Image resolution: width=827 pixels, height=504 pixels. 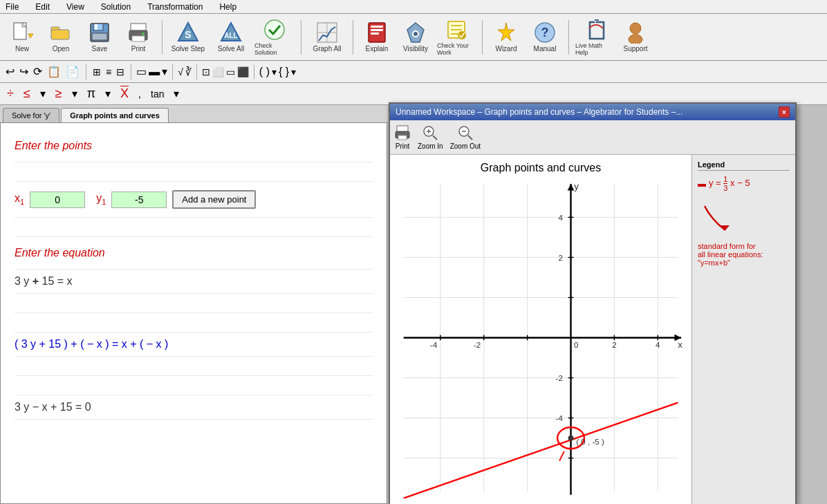 What do you see at coordinates (154, 72) in the screenshot?
I see `rect2-btn: ▬` at bounding box center [154, 72].